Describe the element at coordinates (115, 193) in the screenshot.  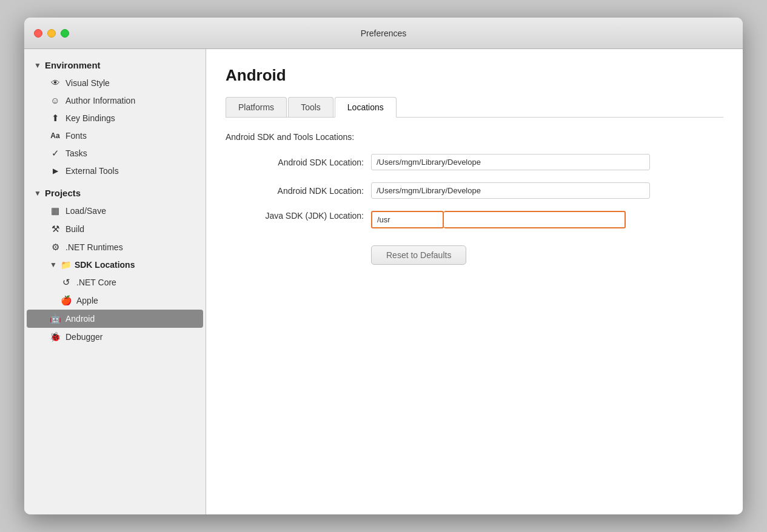
I see `sidebar-section-projects: ▼ Projects` at that location.